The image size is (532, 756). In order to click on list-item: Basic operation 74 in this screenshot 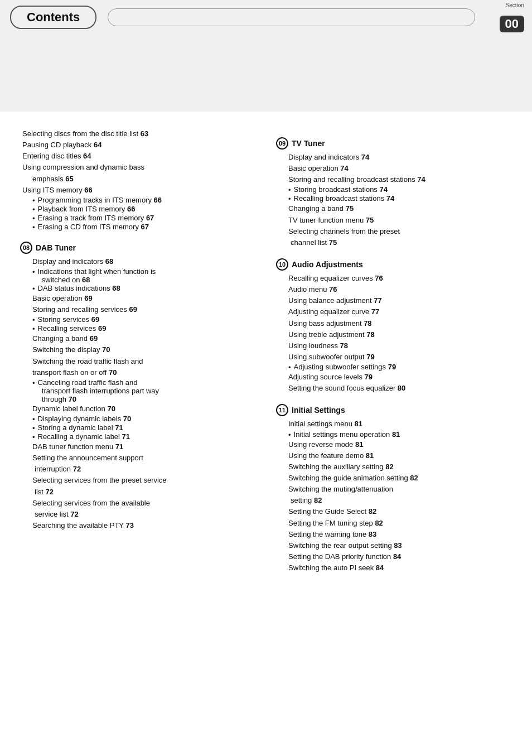, I will do `click(400, 168)`.